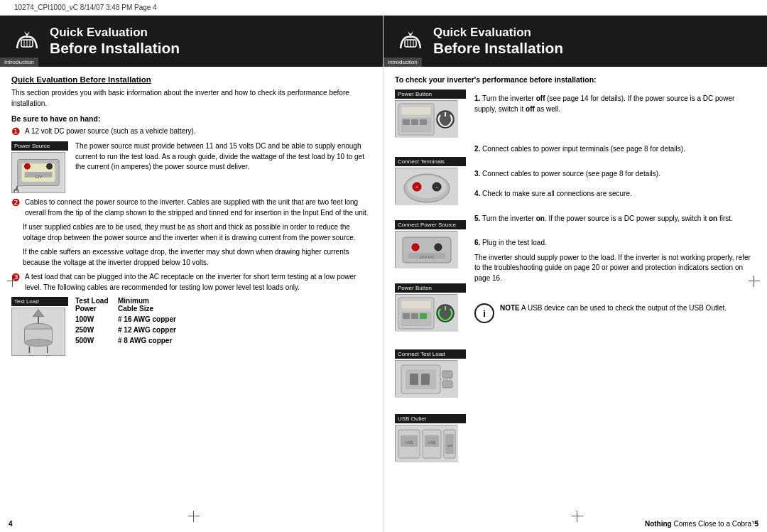 Image resolution: width=767 pixels, height=532 pixels. I want to click on power-source-image-box: Power Source 12V, so click(40, 168).